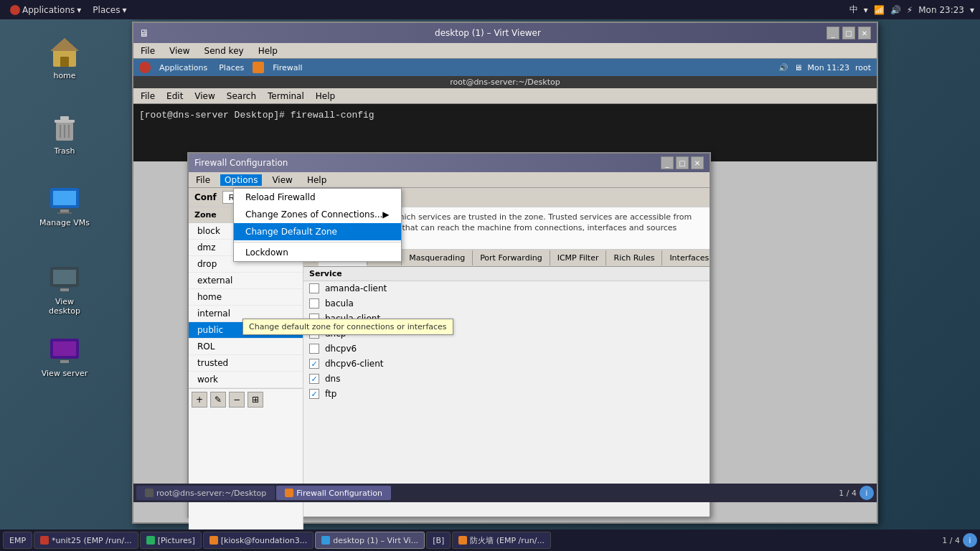  I want to click on service-row-amanda: amanda-client, so click(507, 288).